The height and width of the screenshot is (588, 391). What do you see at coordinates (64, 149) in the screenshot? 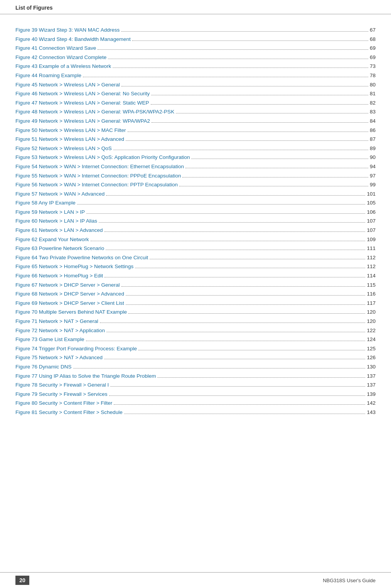
I see `figure-label: Figure 52 Network > Wireless LAN > QoS` at bounding box center [64, 149].